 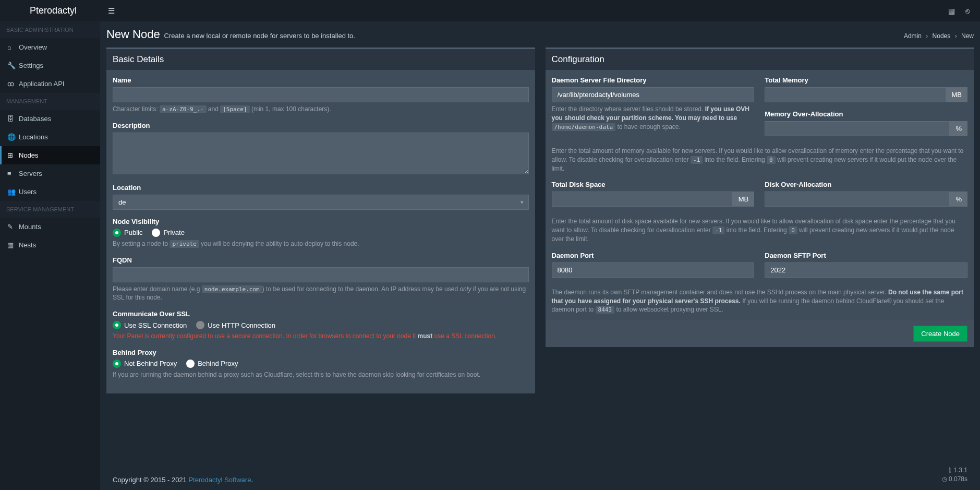 What do you see at coordinates (50, 192) in the screenshot?
I see `sidebar-item-users: 👥 Users` at bounding box center [50, 192].